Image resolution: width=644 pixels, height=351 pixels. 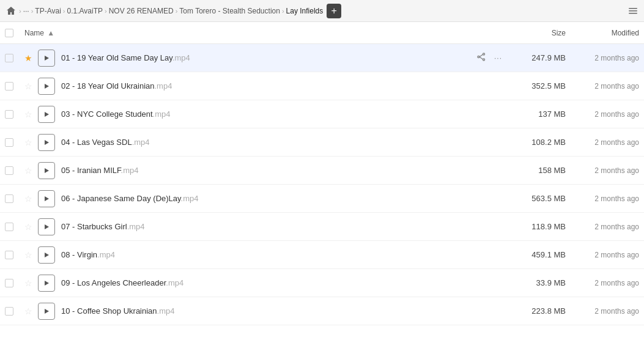 What do you see at coordinates (258, 254) in the screenshot?
I see `file-name-8: 08 - Virgin.mp4` at bounding box center [258, 254].